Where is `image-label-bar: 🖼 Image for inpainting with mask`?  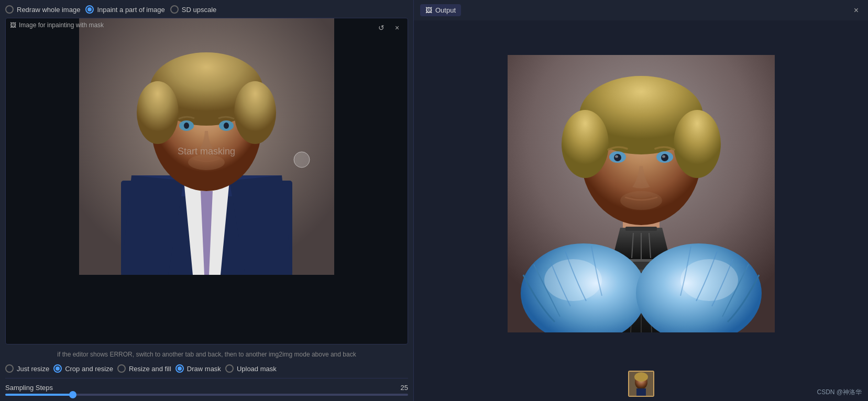
image-label-bar: 🖼 Image for inpainting with mask is located at coordinates (57, 25).